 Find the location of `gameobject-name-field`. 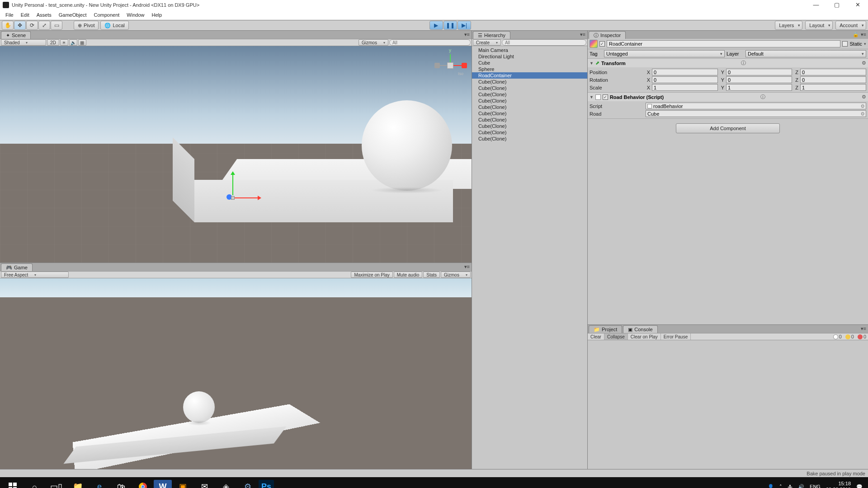

gameobject-name-field is located at coordinates (723, 44).